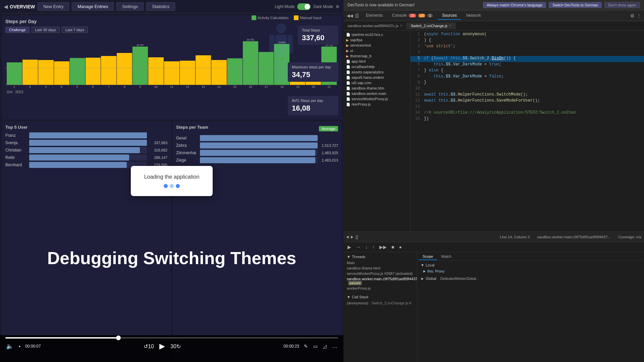 The height and width of the screenshot is (362, 644). Describe the element at coordinates (325, 346) in the screenshot. I see `fullscreen-button: ◿` at that location.